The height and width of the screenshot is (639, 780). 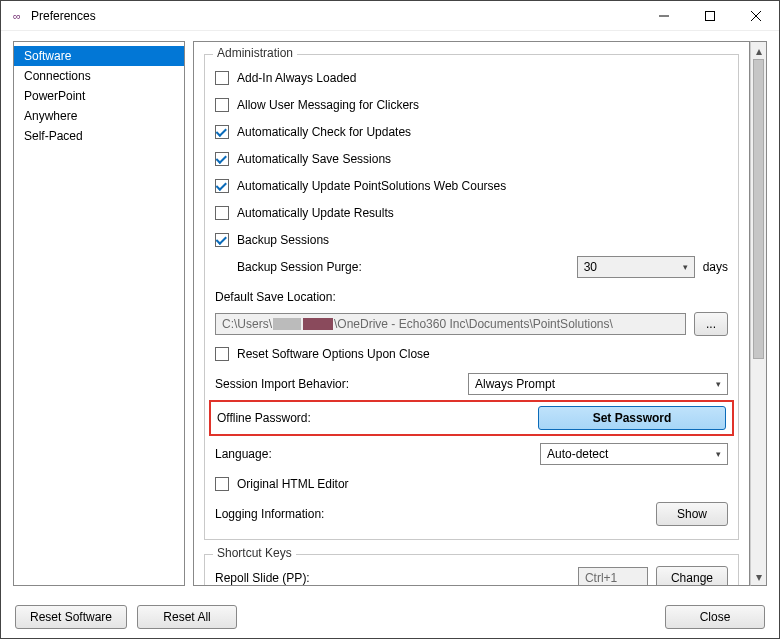 What do you see at coordinates (187, 617) in the screenshot?
I see `reset-all-button: Reset All` at bounding box center [187, 617].